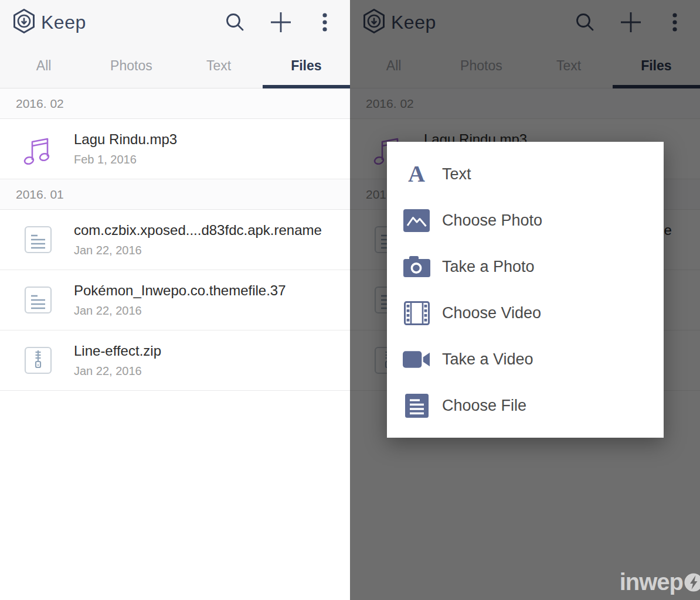 The height and width of the screenshot is (600, 700). What do you see at coordinates (117, 360) in the screenshot?
I see `file-row-text: Line-effect.zip Jan 22, 2016` at bounding box center [117, 360].